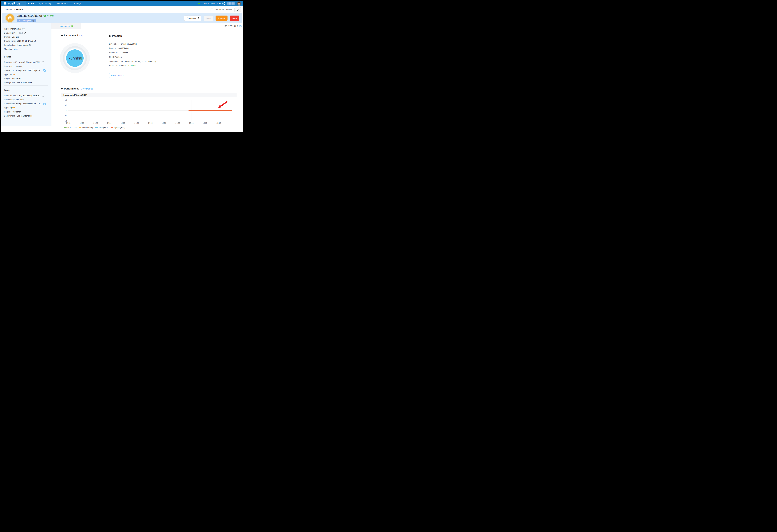 The image size is (777, 532). I want to click on annotation-arrow, so click(222, 105).